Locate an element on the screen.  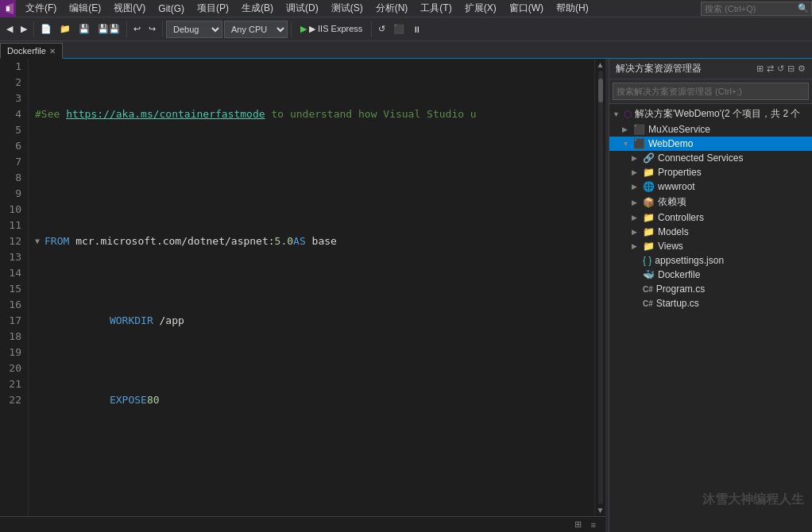
menu-window: 窗口(W) is located at coordinates (526, 8).